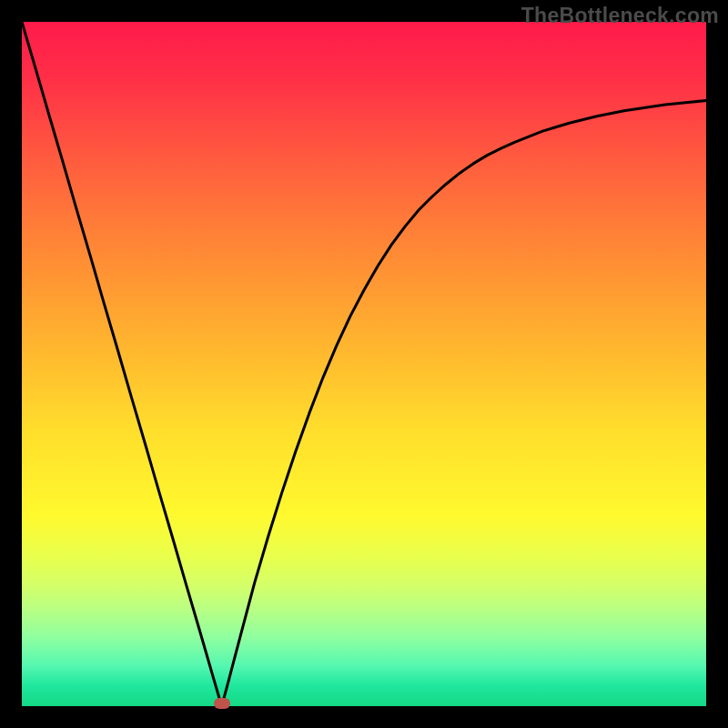 The height and width of the screenshot is (728, 728). Describe the element at coordinates (222, 703) in the screenshot. I see `min-point-marker` at that location.